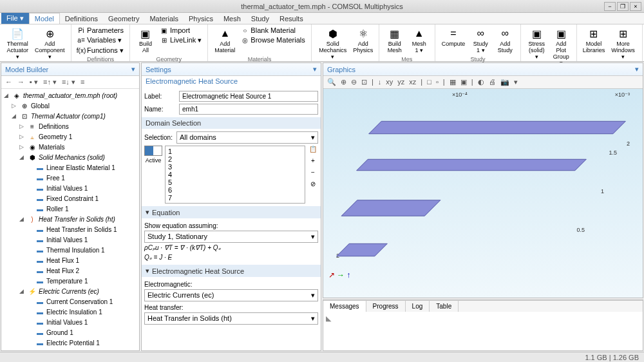  What do you see at coordinates (70, 106) in the screenshot?
I see `tree-item: ▷⊕Global` at bounding box center [70, 106].